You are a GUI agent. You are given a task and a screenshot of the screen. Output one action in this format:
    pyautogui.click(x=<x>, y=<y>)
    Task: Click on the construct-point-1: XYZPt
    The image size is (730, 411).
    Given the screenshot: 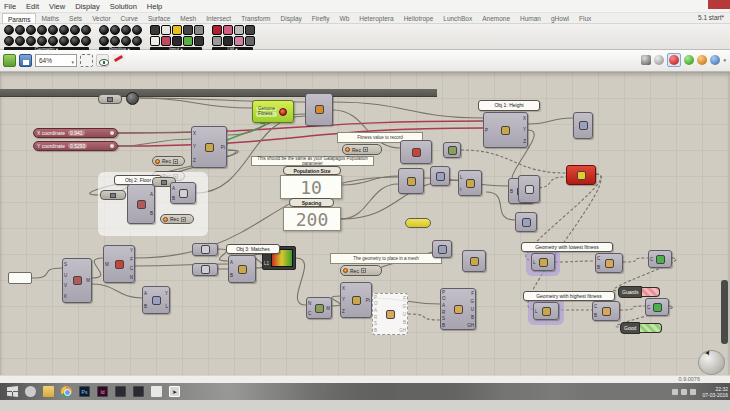 What is the action you would take?
    pyautogui.click(x=209, y=147)
    